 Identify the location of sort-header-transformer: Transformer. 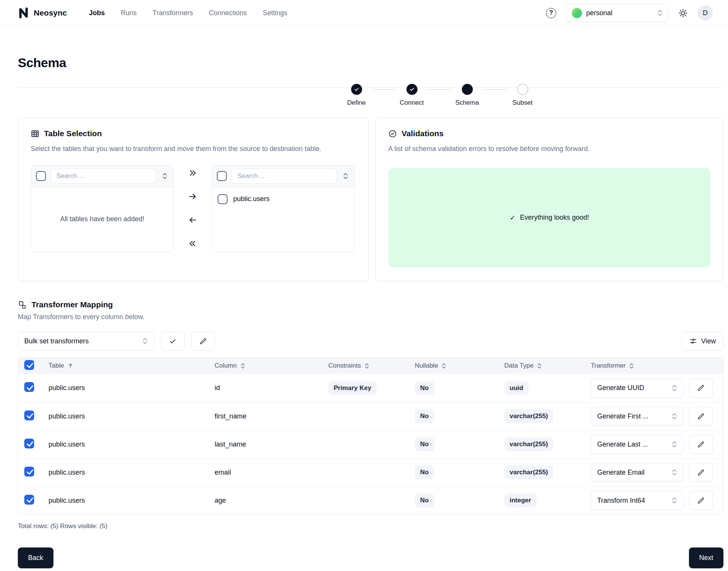
(654, 366).